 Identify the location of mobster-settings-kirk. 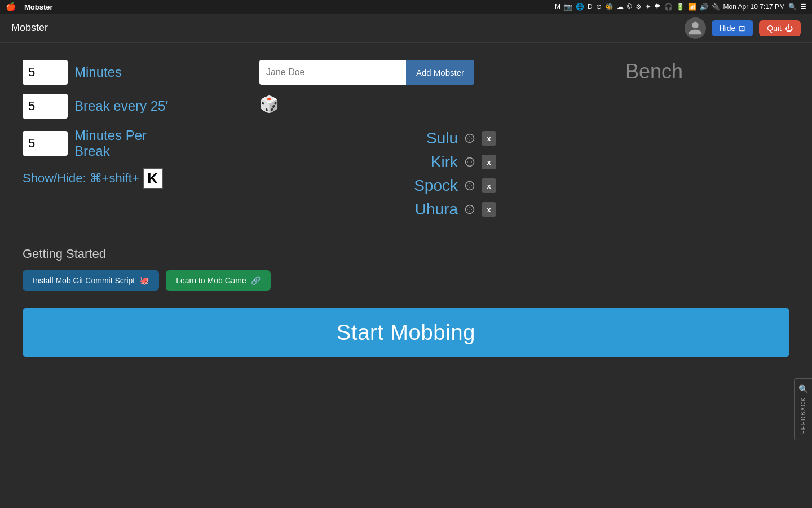
(470, 162).